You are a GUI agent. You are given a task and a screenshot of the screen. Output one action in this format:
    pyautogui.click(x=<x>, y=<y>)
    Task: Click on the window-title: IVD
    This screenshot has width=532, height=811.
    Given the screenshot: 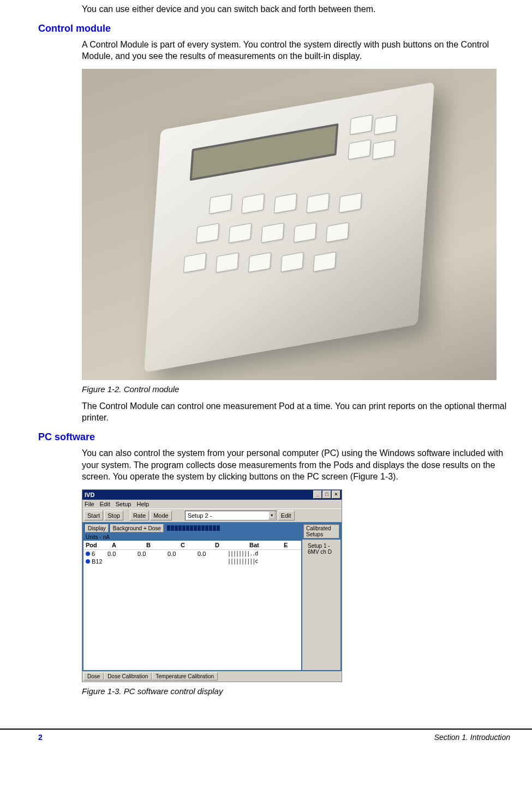 What is the action you would take?
    pyautogui.click(x=89, y=495)
    